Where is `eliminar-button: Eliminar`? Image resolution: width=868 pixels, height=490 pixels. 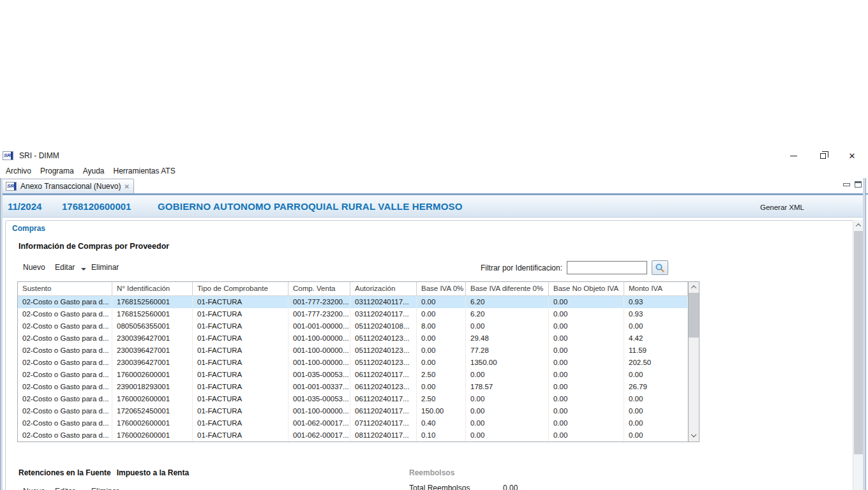
eliminar-button: Eliminar is located at coordinates (105, 267).